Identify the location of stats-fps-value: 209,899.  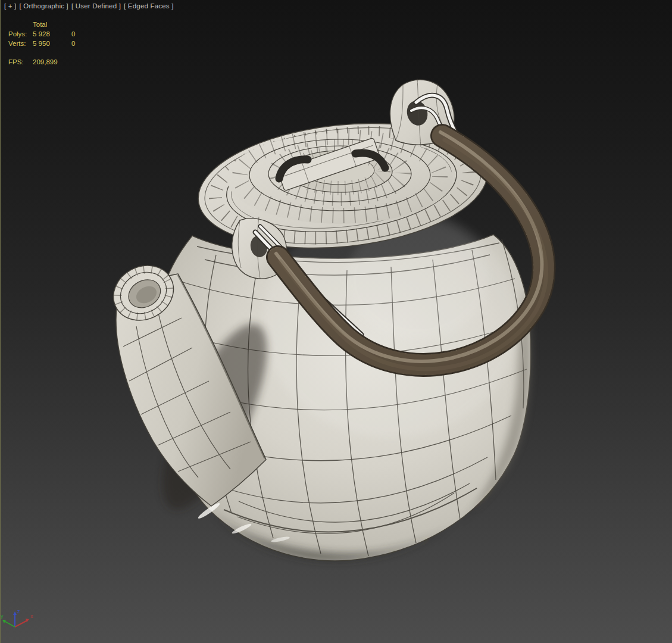
(45, 62).